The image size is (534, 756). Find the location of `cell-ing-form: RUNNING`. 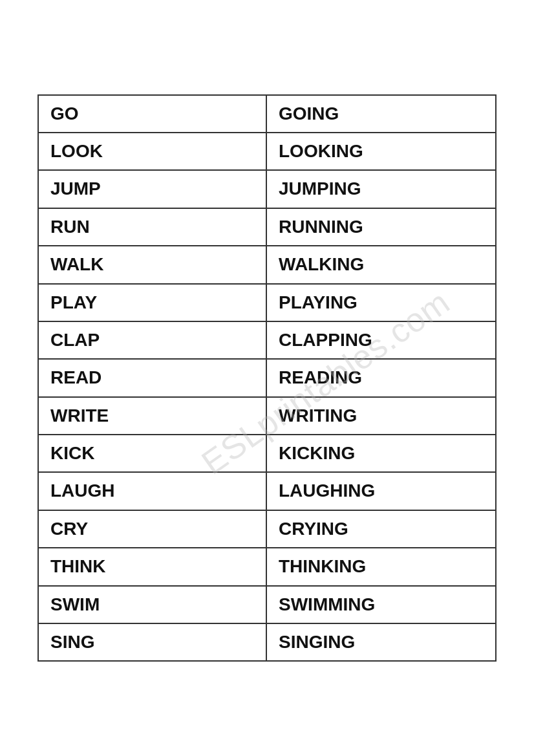

cell-ing-form: RUNNING is located at coordinates (381, 227).